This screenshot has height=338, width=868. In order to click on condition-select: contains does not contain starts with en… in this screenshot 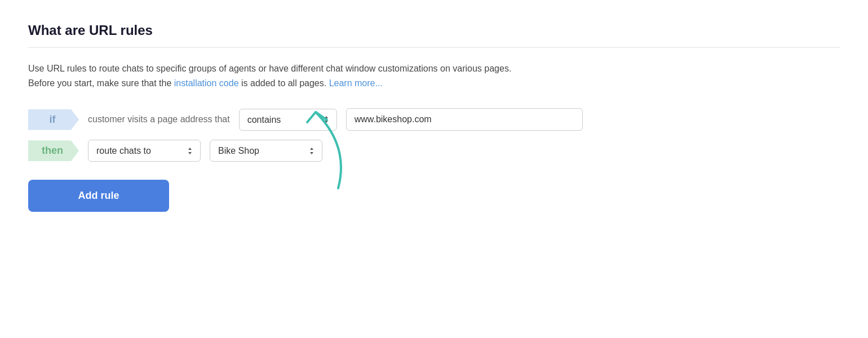, I will do `click(288, 119)`.